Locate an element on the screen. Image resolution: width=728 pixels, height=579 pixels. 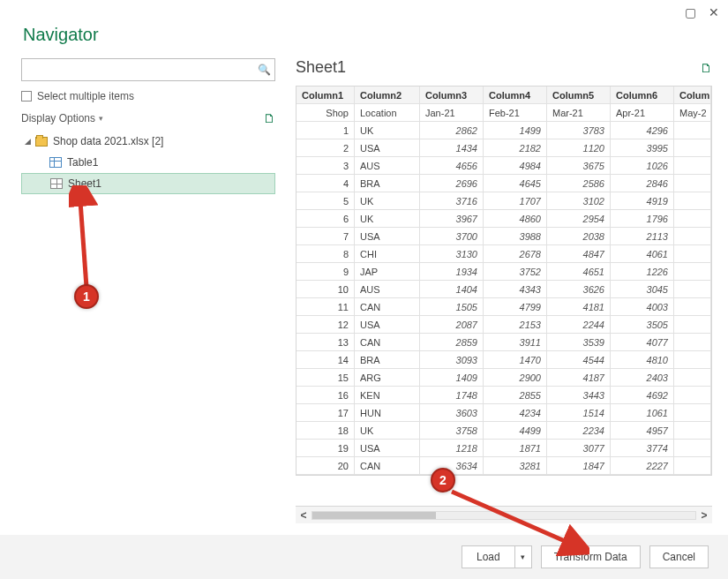
cell: 20 is located at coordinates (326, 466).